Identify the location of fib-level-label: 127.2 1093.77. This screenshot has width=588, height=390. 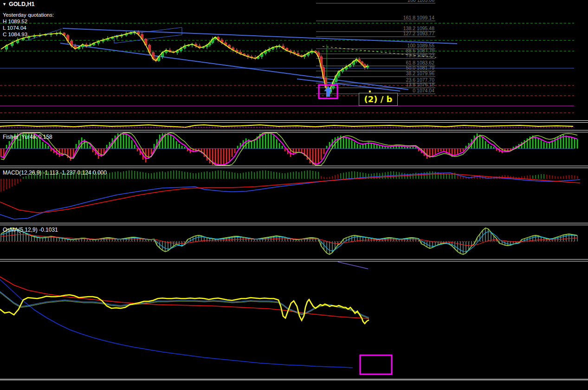
(419, 33).